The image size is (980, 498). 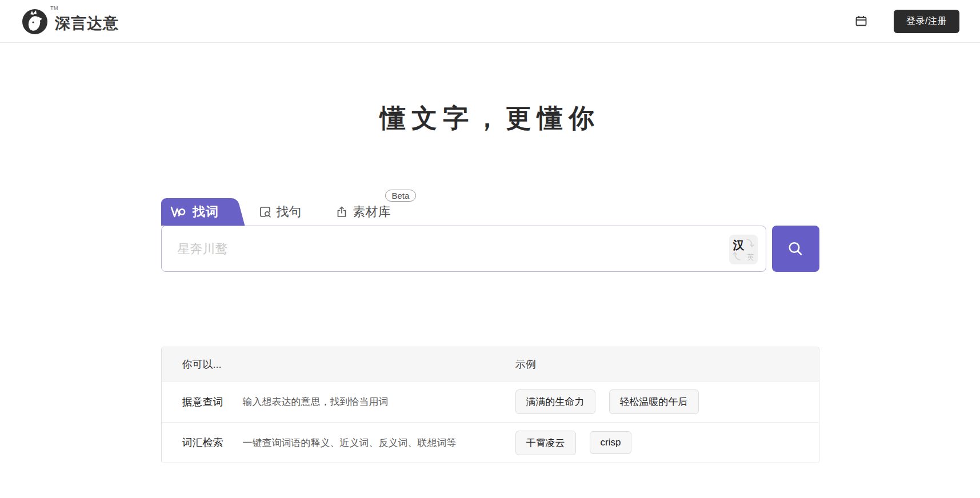 I want to click on search-button, so click(x=795, y=249).